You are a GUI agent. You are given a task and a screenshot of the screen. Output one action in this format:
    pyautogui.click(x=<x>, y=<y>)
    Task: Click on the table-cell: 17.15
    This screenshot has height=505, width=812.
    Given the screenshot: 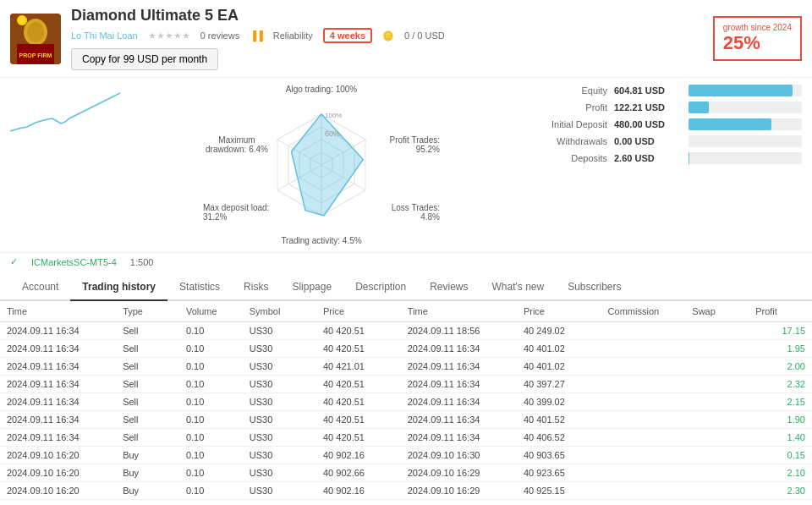 What is the action you would take?
    pyautogui.click(x=780, y=332)
    